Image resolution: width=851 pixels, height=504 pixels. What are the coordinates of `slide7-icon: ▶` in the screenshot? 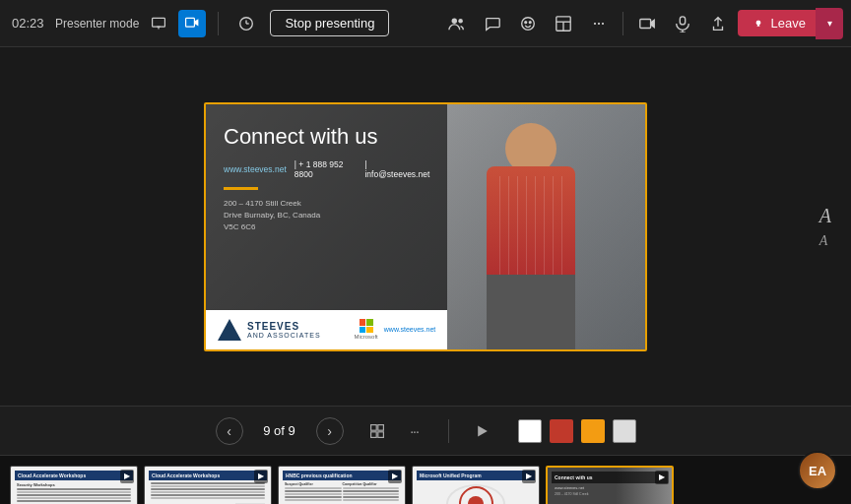 It's located at (395, 476).